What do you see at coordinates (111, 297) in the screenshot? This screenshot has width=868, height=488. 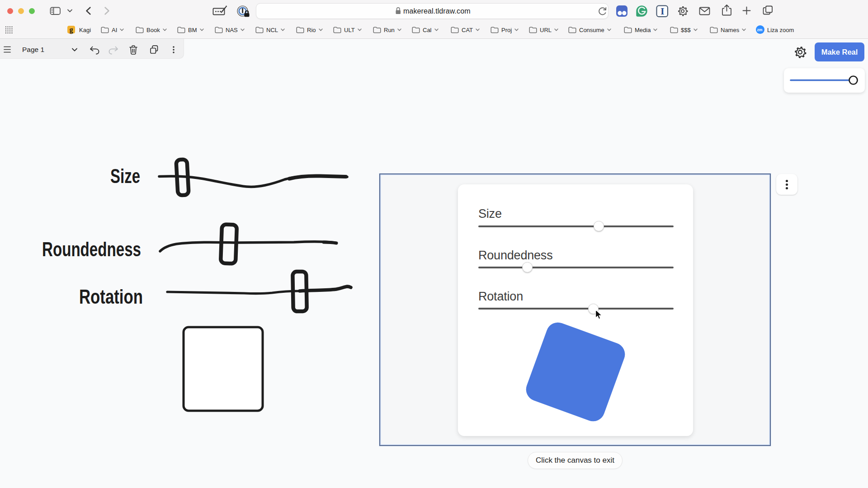 I see `svg-text: Rotation` at bounding box center [111, 297].